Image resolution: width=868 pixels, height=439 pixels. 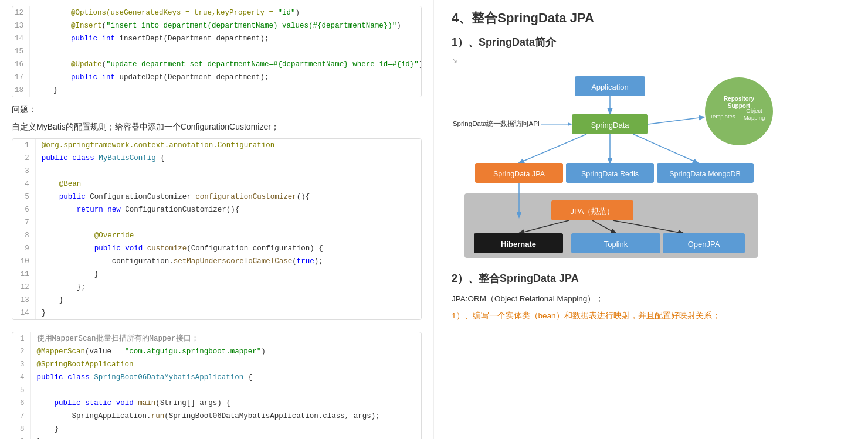 What do you see at coordinates (651, 317) in the screenshot?
I see `jpa-point-1: 1）、编写一个实体类（bean）和数据表进行映射，并且配置好映射关系；` at bounding box center [651, 317].